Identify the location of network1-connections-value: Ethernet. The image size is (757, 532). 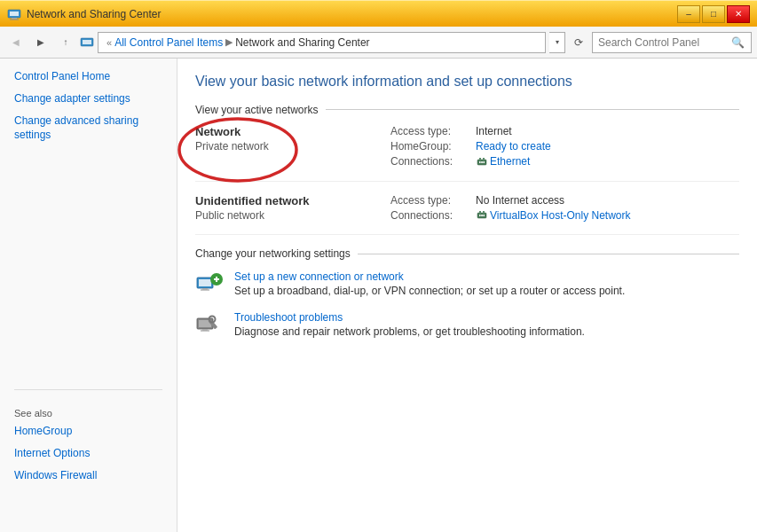
(607, 161).